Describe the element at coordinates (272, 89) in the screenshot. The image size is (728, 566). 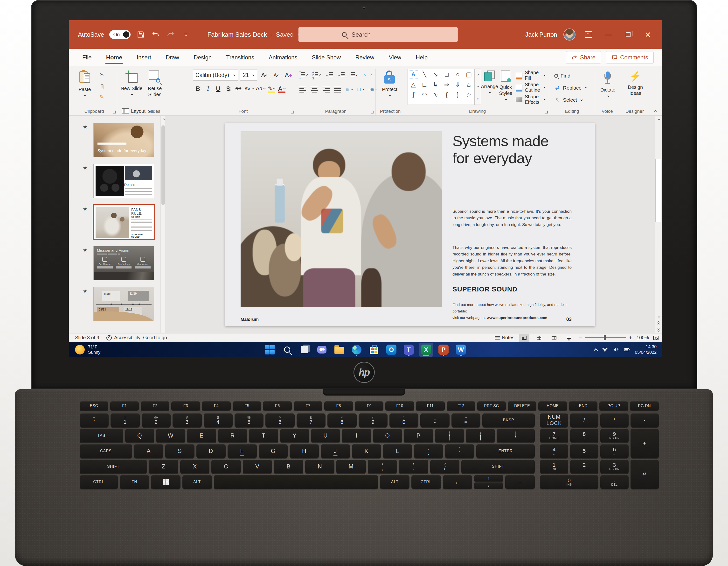
I see `highlight-color-button: ✎` at that location.